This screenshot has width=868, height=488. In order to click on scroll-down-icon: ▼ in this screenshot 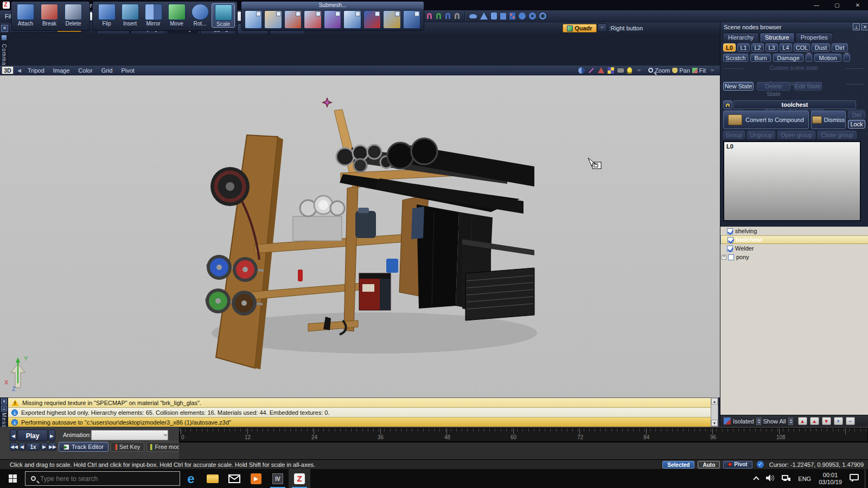, I will do `click(714, 423)`.